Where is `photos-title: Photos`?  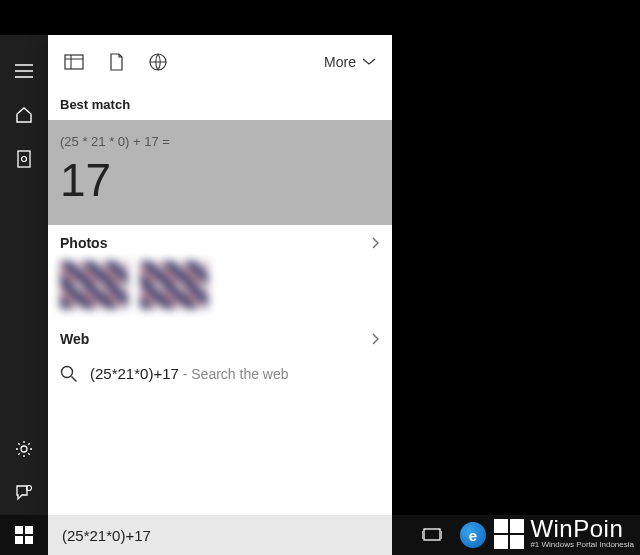 photos-title: Photos is located at coordinates (84, 243).